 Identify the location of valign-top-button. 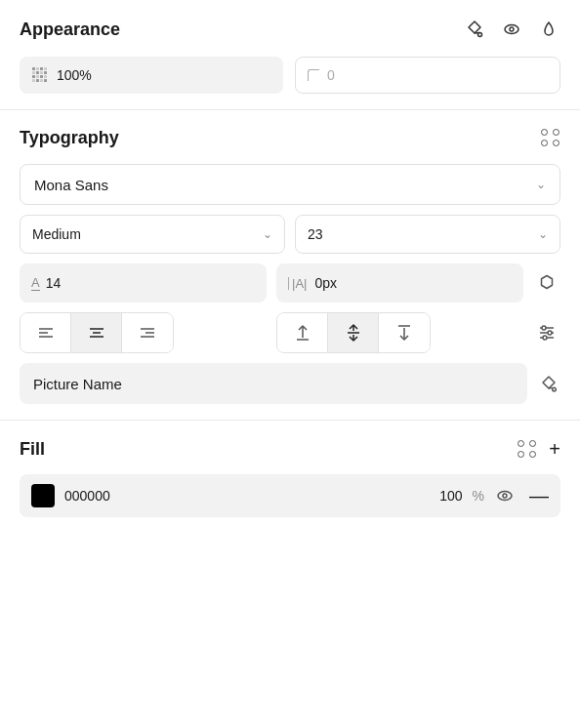
(303, 333).